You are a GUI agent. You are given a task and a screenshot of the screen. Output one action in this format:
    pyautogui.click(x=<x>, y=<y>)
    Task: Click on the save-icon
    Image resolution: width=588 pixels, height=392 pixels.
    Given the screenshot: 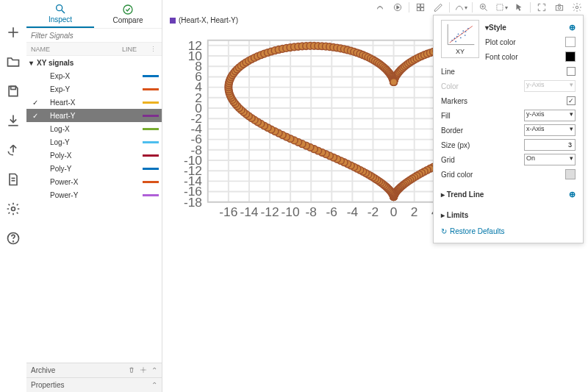 What is the action you would take?
    pyautogui.click(x=13, y=91)
    